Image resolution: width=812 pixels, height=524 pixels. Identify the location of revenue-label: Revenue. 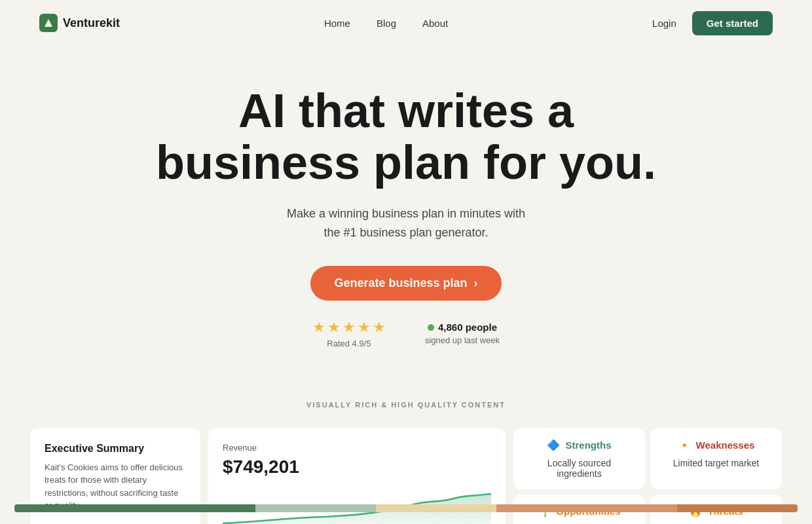
(357, 448).